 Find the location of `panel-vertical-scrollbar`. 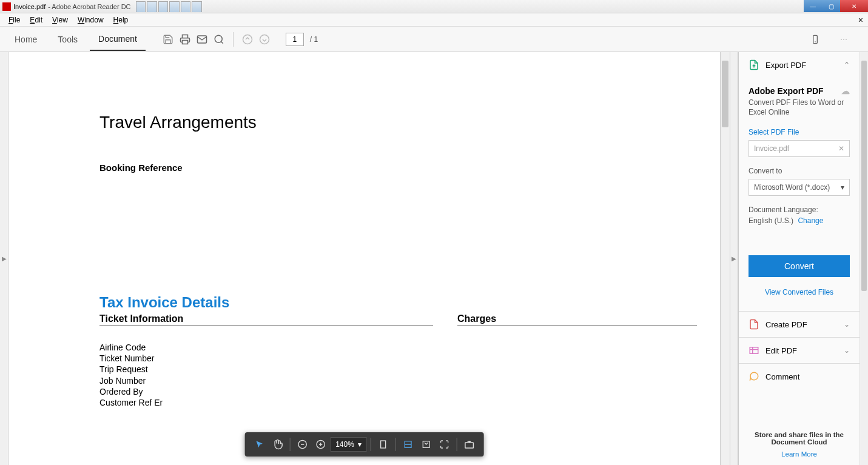

panel-vertical-scrollbar is located at coordinates (864, 258).